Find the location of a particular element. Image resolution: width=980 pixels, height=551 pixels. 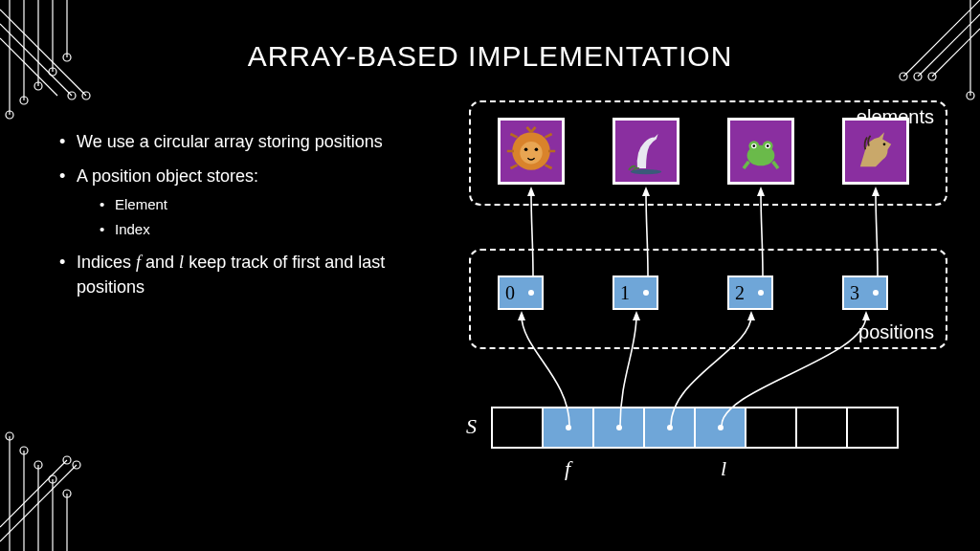

position-cell-1: 1 is located at coordinates (635, 293).